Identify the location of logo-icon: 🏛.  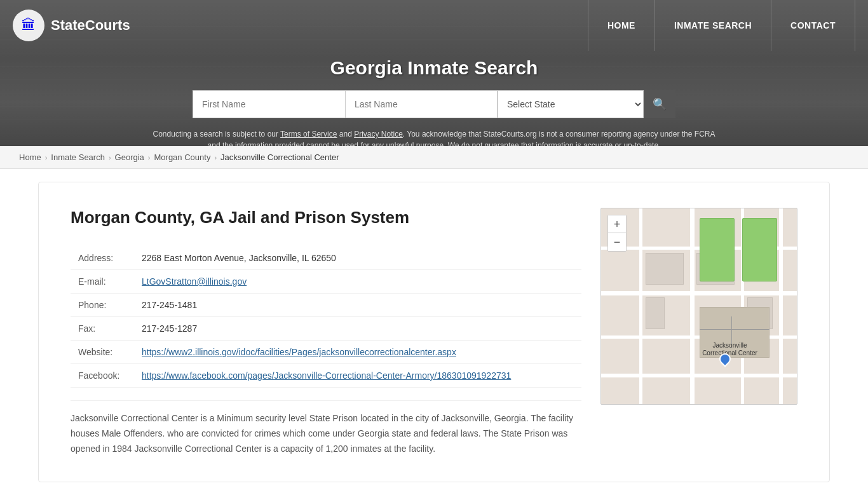
(29, 25).